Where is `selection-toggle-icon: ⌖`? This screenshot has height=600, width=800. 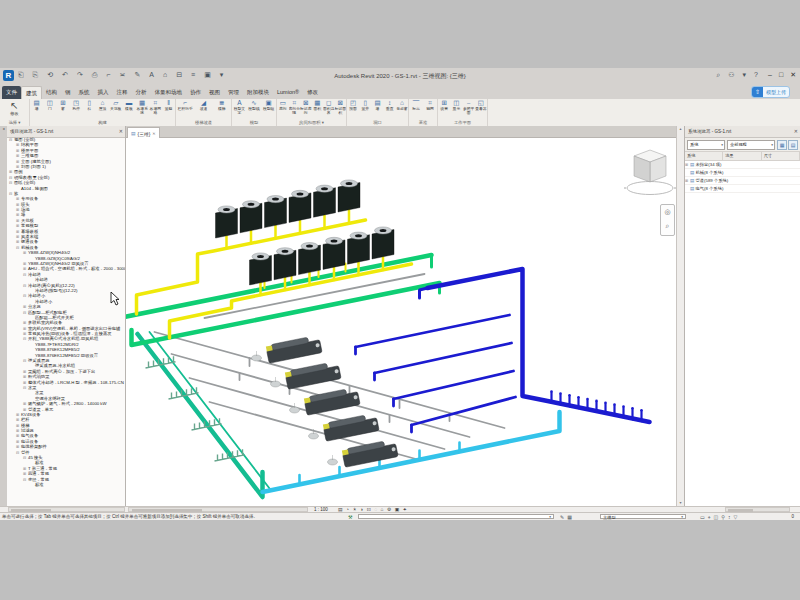 selection-toggle-icon: ⌖ is located at coordinates (710, 518).